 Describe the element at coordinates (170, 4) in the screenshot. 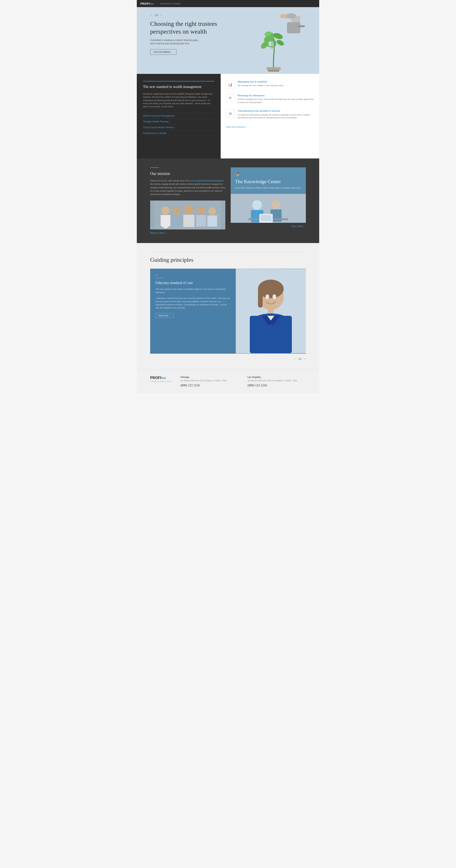

I see `navbar-subtitle: investment company` at that location.